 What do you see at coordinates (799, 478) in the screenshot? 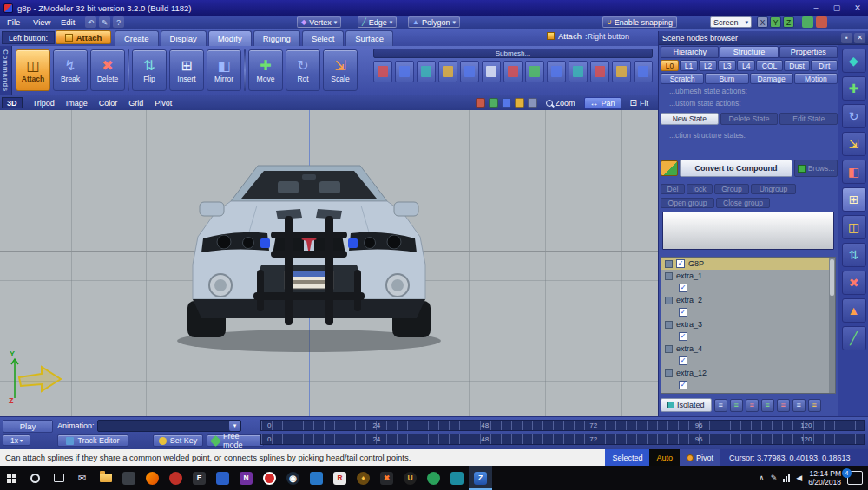
I see `volume-icon: ◀` at bounding box center [799, 478].